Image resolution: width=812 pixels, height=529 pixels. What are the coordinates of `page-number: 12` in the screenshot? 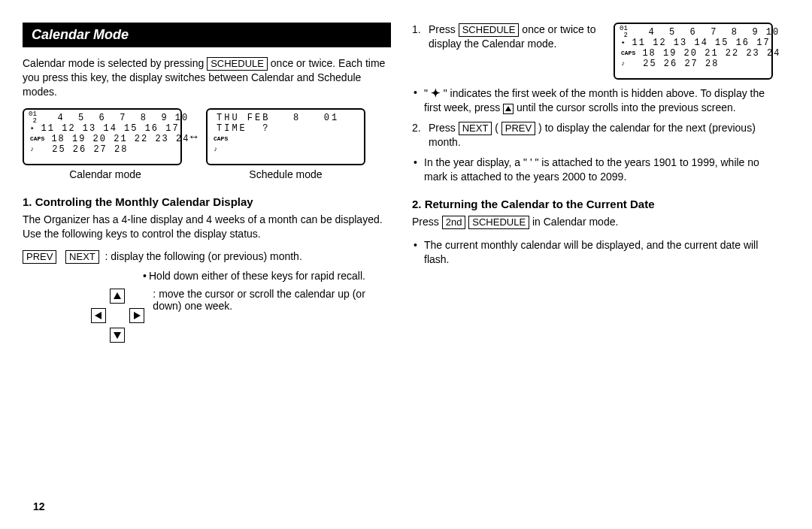 It's located at (39, 506).